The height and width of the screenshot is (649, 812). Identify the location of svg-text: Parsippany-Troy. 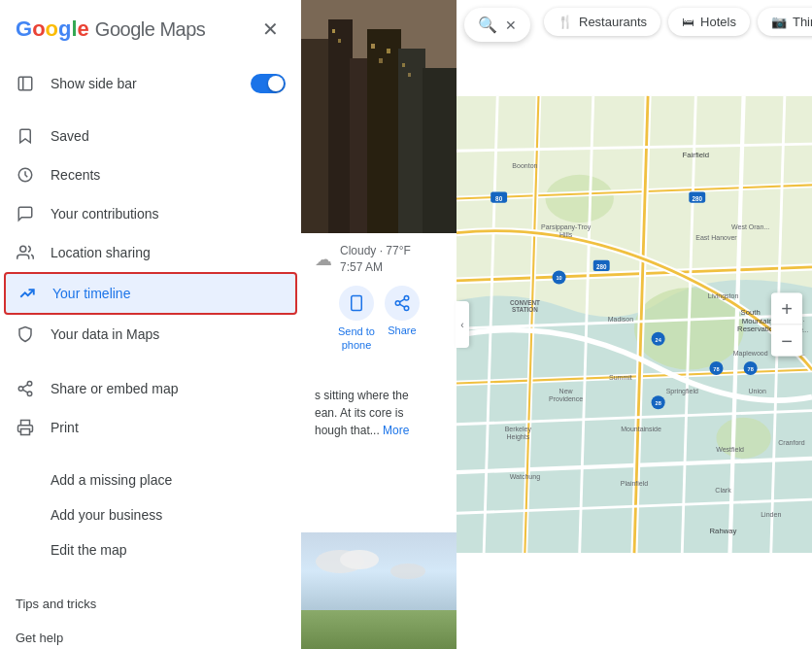
(566, 227).